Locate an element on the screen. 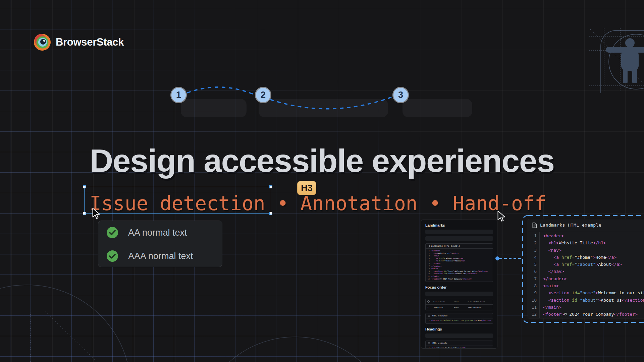  selection-box is located at coordinates (178, 200).